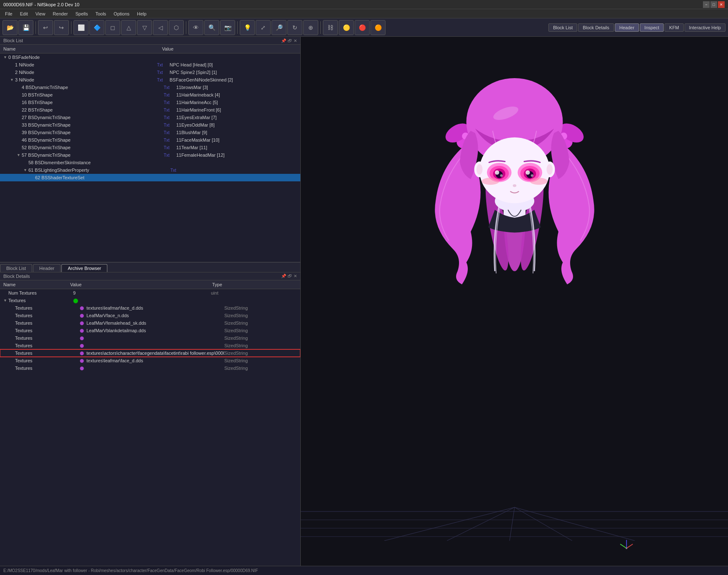  I want to click on list-item: Textures ⬤ LeafMarVface_n.dds SizedStrin…, so click(150, 315).